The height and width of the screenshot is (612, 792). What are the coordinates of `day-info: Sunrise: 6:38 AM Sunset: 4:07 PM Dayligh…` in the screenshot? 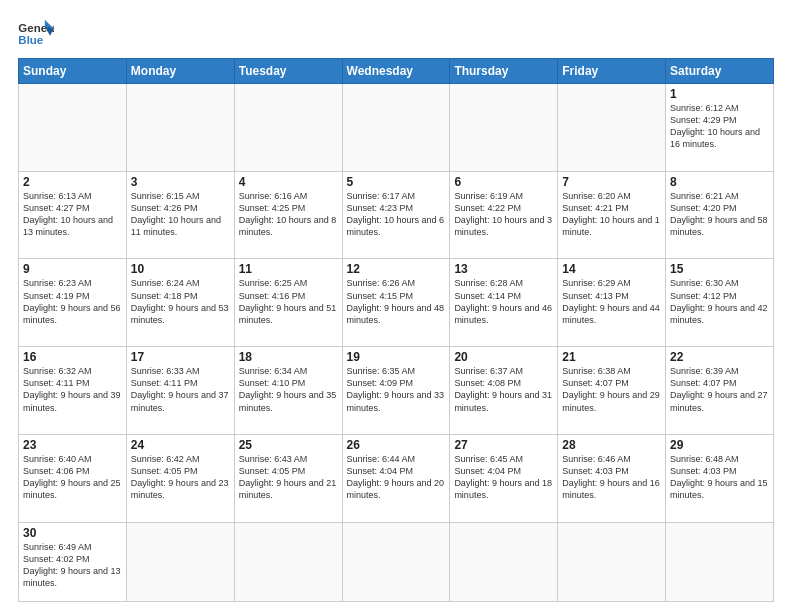 It's located at (612, 390).